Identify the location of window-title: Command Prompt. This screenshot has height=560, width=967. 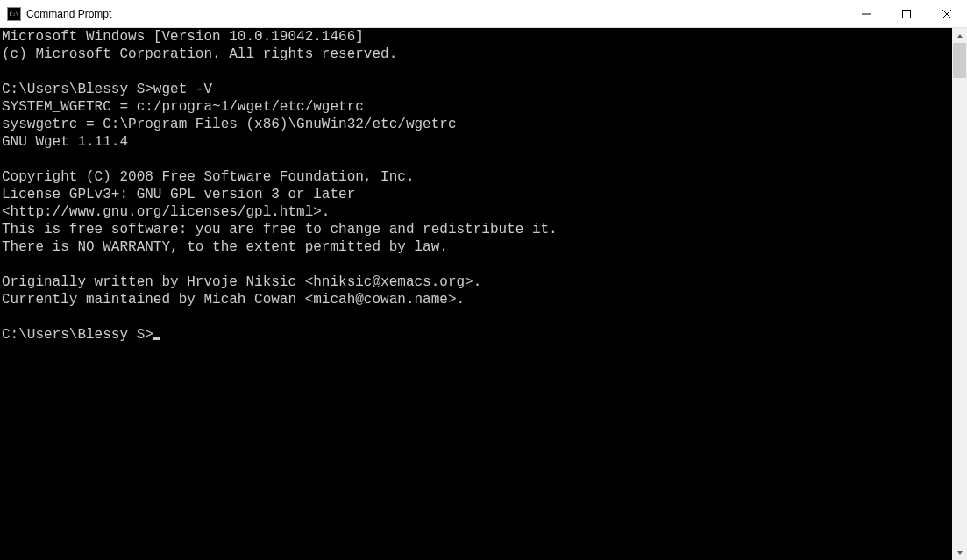
(68, 14).